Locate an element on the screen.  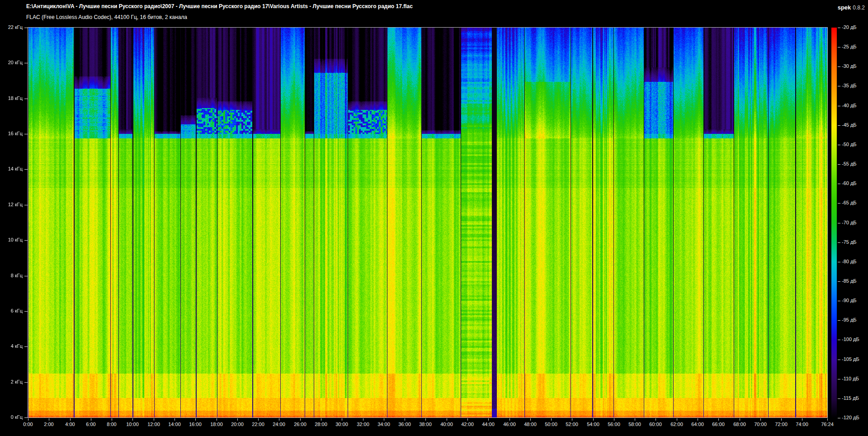
legend-tick-label: -110 дБ is located at coordinates (850, 379).